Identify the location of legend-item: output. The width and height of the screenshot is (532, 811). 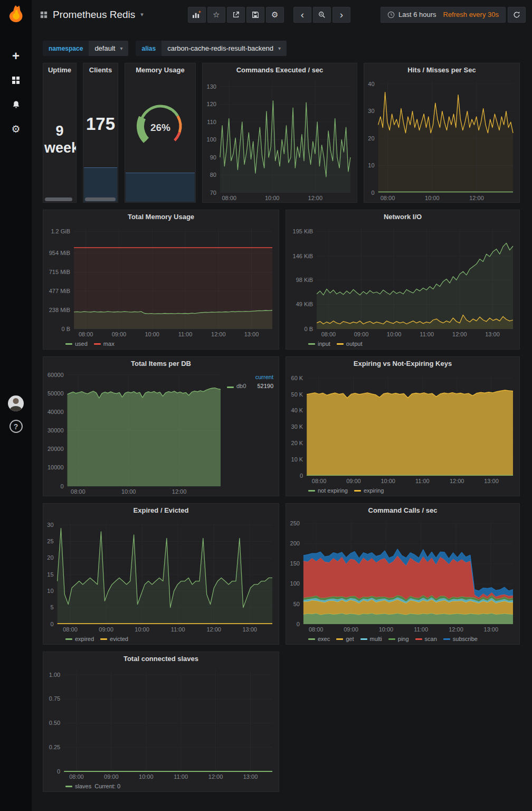
(349, 344).